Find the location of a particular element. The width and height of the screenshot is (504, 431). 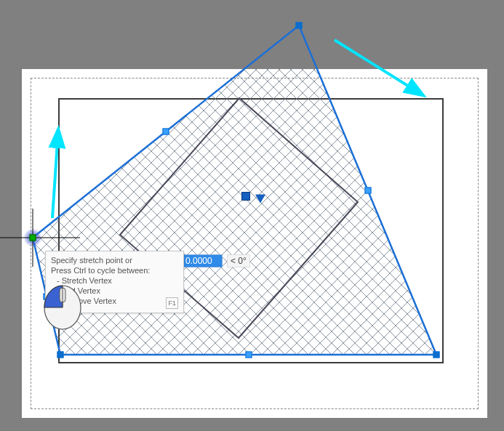

active-grip-vertex-icon is located at coordinates (33, 238).